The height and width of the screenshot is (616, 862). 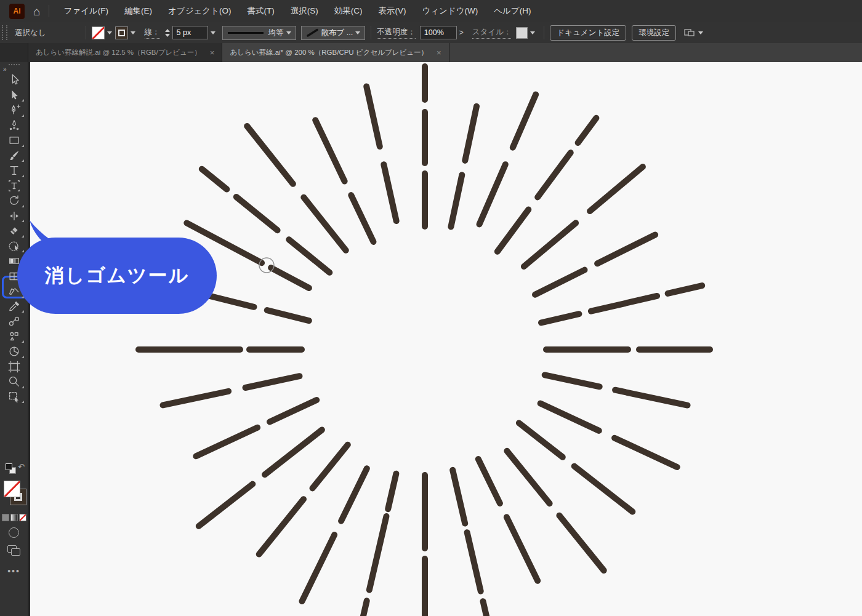 What do you see at coordinates (14, 367) in the screenshot?
I see `artboard-tool` at bounding box center [14, 367].